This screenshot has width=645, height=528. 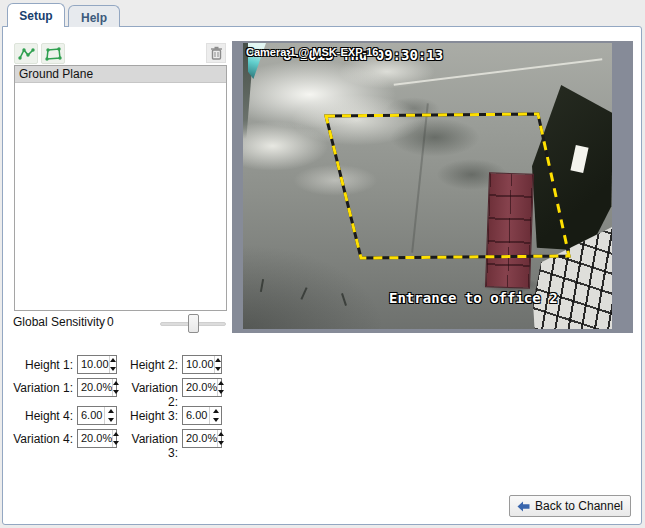 I want to click on variation2-label: Variation 2:, so click(x=150, y=395).